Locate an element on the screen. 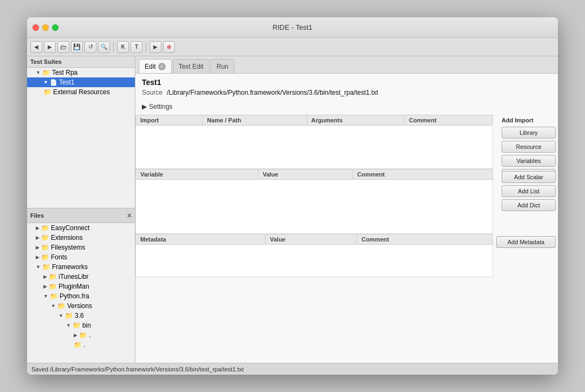  list-item: ▶ 📁 . is located at coordinates (81, 335).